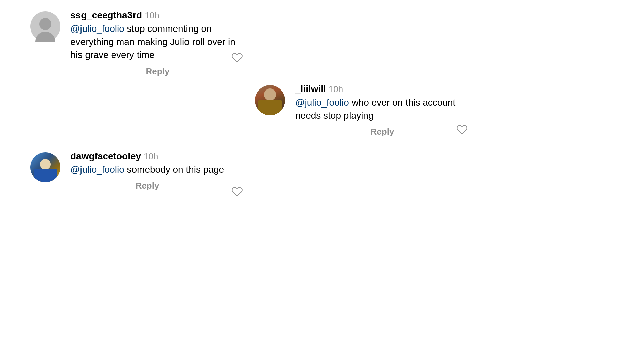 This screenshot has height=362, width=644. I want to click on comment-text: @julio_foolio somebody on this page, so click(147, 170).